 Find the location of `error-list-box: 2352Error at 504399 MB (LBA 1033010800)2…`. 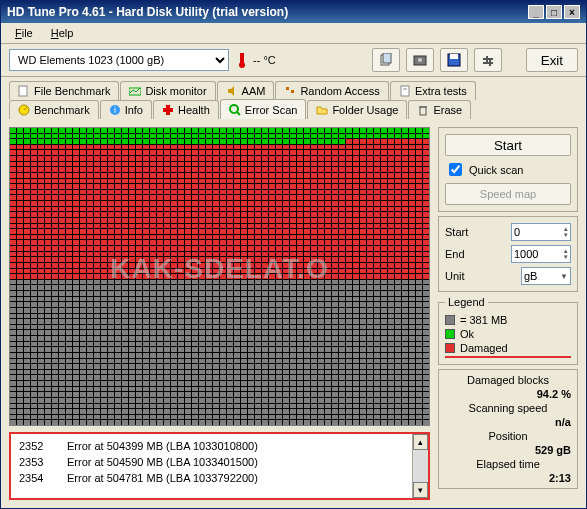

error-list-box: 2352Error at 504399 MB (LBA 1033010800)2… is located at coordinates (220, 466).